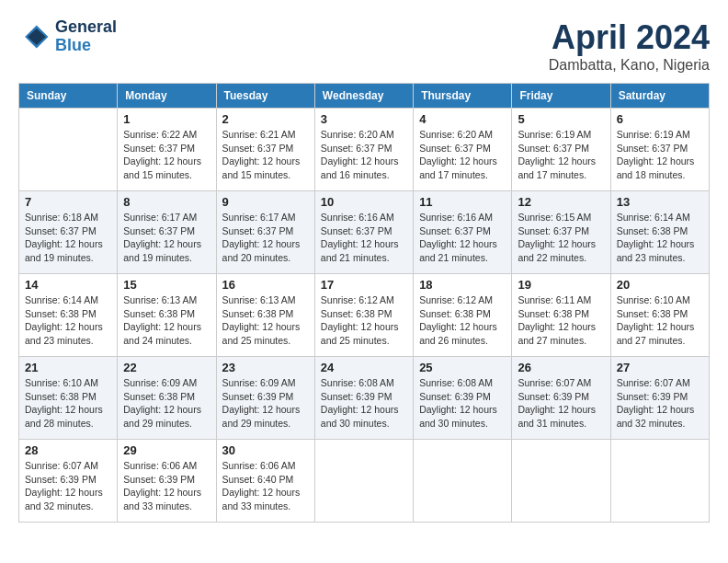 The width and height of the screenshot is (728, 563). What do you see at coordinates (266, 202) in the screenshot?
I see `day-number: 9` at bounding box center [266, 202].